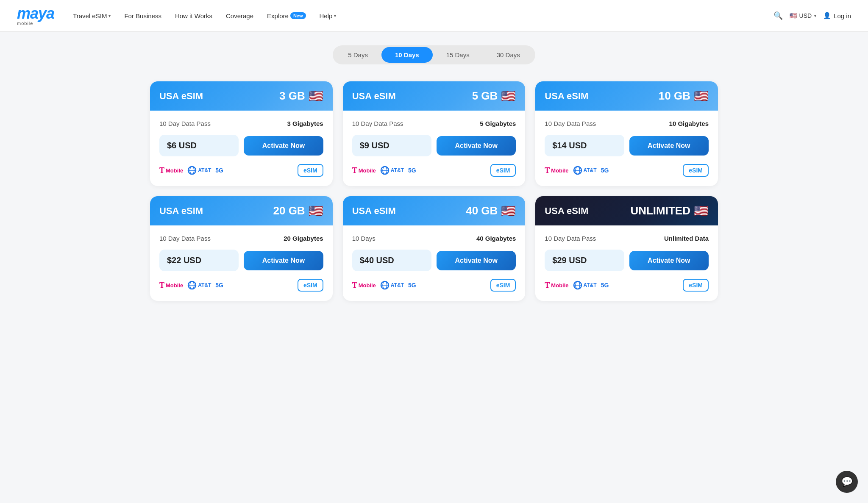  I want to click on plan-action: $14 USD Activate Now, so click(626, 146).